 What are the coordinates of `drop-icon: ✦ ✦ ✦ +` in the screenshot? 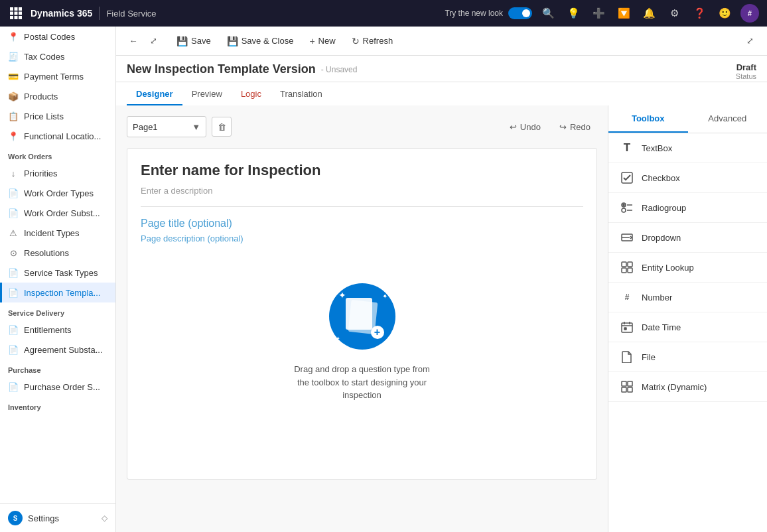 It's located at (362, 316).